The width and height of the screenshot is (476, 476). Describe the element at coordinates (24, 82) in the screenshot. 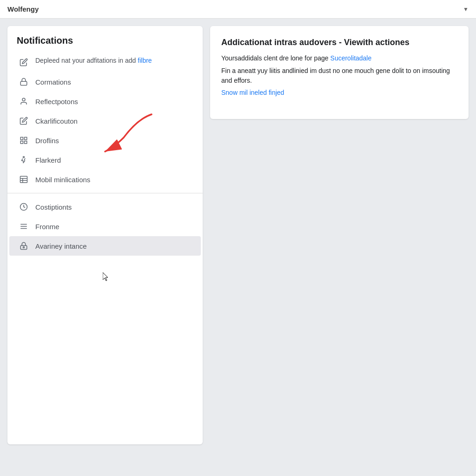

I see `lock-icon` at that location.